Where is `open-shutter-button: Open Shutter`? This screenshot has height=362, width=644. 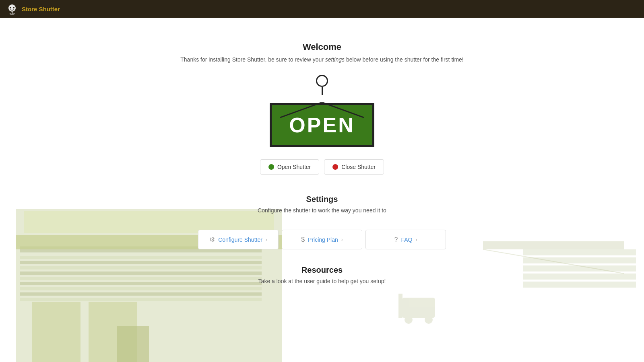 open-shutter-button: Open Shutter is located at coordinates (290, 167).